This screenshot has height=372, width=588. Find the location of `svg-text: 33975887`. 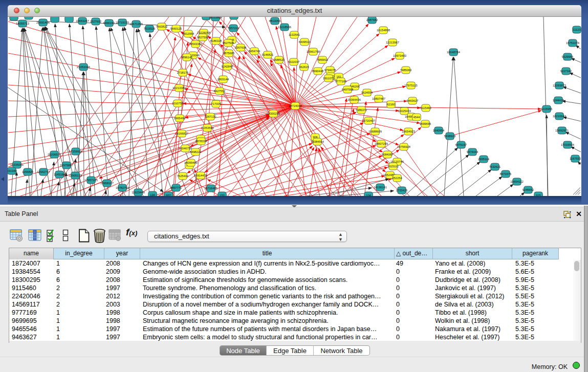

svg-text: 33975887 is located at coordinates (67, 165).